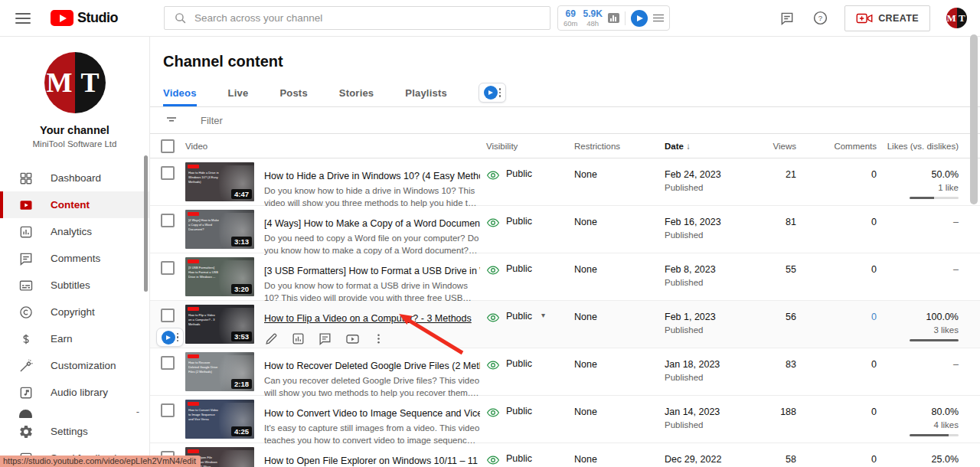 Image resolution: width=980 pixels, height=467 pixels. What do you see at coordinates (170, 337) in the screenshot?
I see `row-extension-chip` at bounding box center [170, 337].